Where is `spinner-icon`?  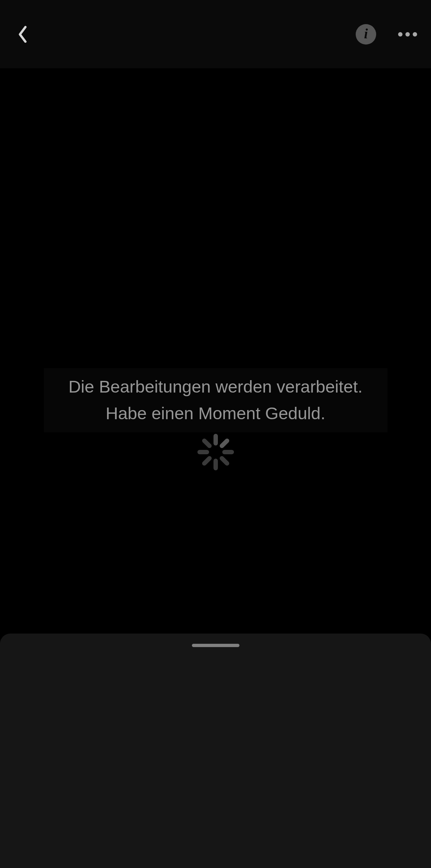
spinner-icon is located at coordinates (216, 452).